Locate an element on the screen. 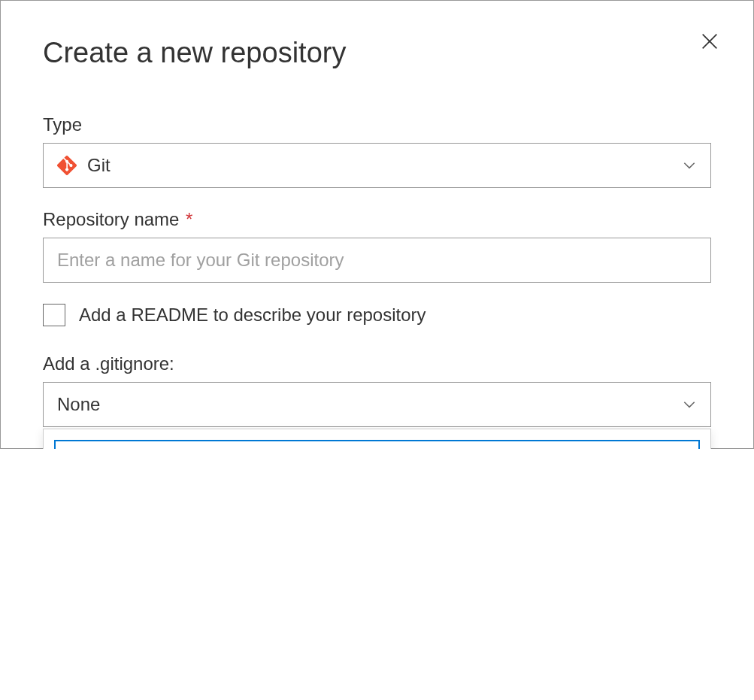 The height and width of the screenshot is (700, 754). gitignore-dropdown-panel: UmbracoUnityUnrealEngineVisualStudio is located at coordinates (377, 439).